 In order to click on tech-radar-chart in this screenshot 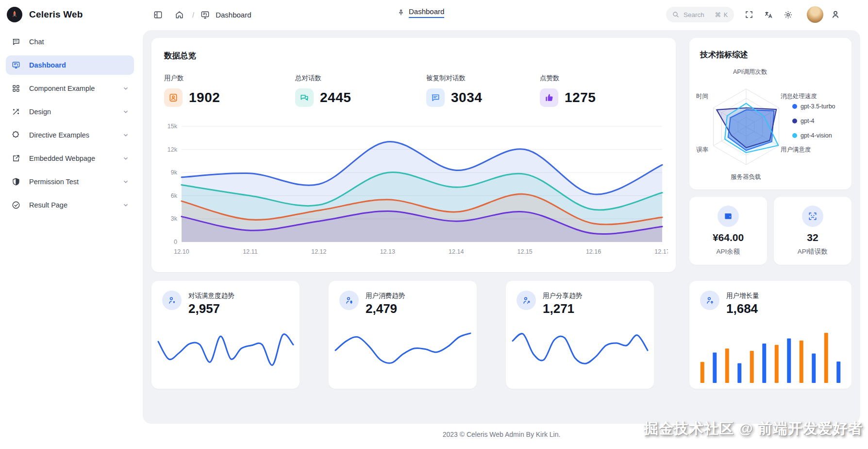, I will do `click(746, 127)`.